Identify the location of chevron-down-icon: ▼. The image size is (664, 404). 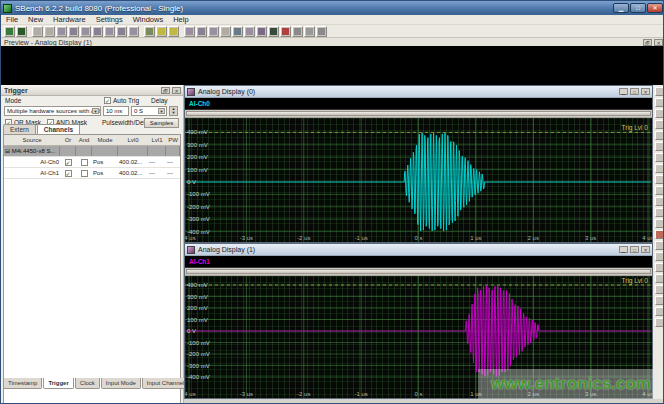
(162, 111).